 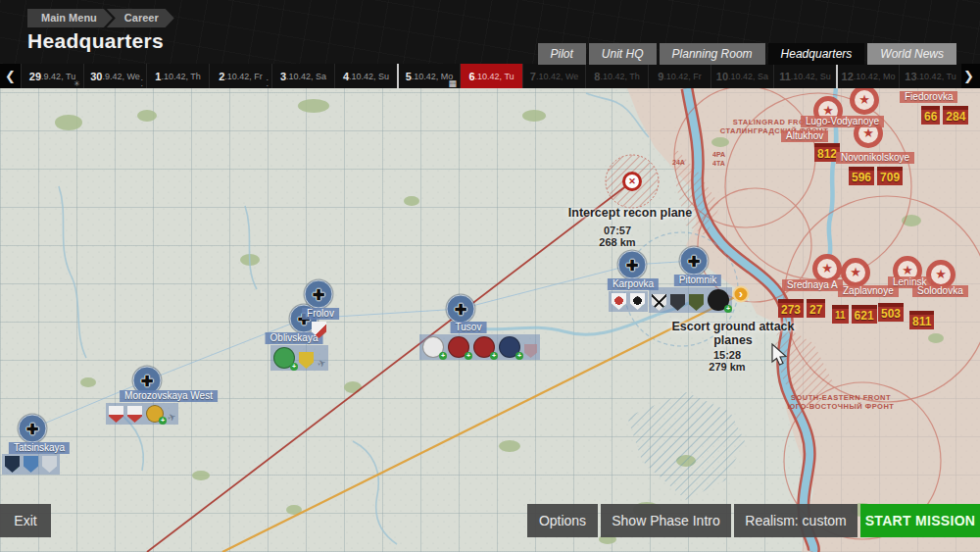 What do you see at coordinates (698, 280) in the screenshot?
I see `airfield-label-pitomnik: Pitomnik` at bounding box center [698, 280].